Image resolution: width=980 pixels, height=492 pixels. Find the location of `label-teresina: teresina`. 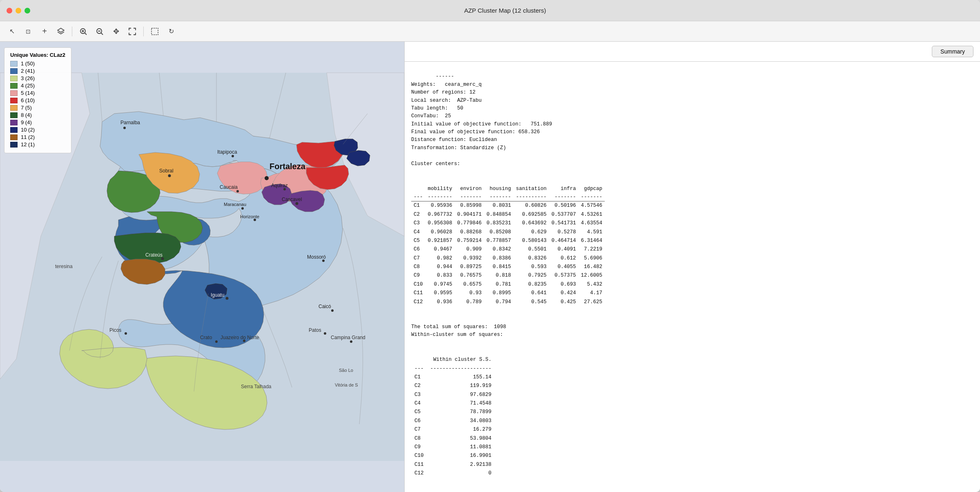

label-teresina: teresina is located at coordinates (64, 266).